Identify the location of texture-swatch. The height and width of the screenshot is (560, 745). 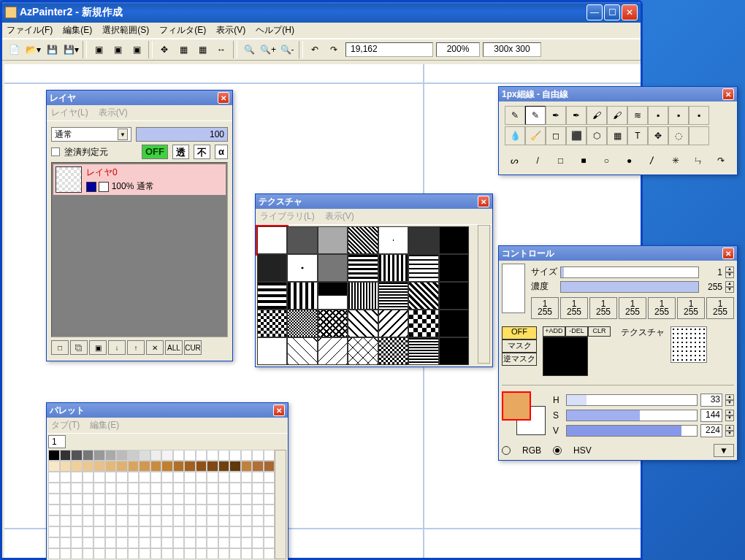
(689, 345).